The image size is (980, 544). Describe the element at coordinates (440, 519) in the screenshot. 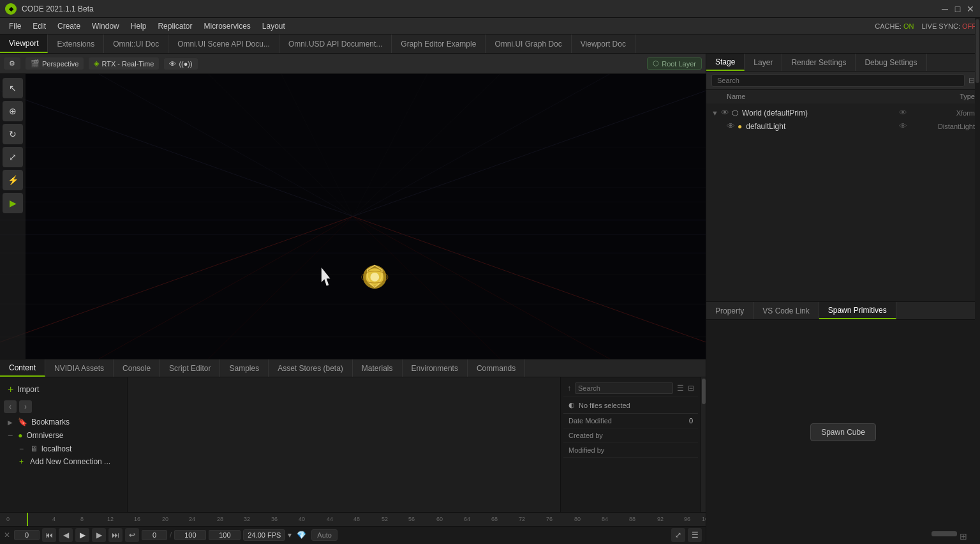

I see `ruler-mark-60: 60` at that location.